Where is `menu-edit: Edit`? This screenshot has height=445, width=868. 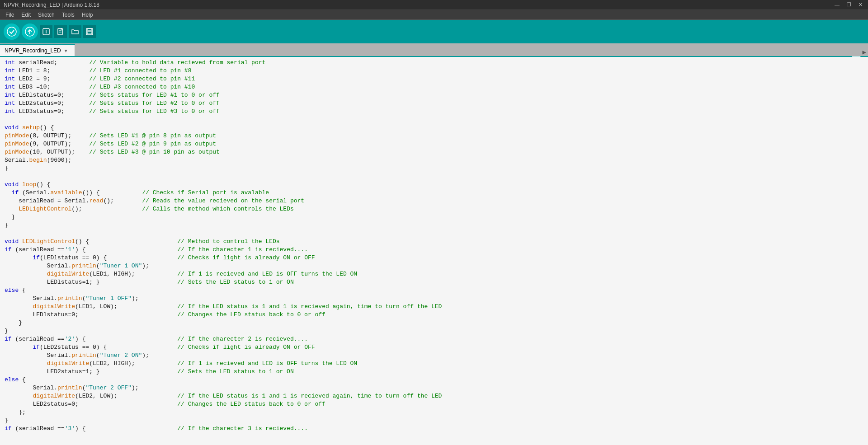
menu-edit: Edit is located at coordinates (26, 14).